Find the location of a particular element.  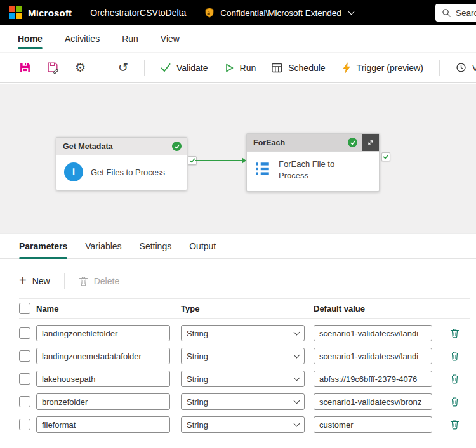

save-as-button is located at coordinates (53, 67).